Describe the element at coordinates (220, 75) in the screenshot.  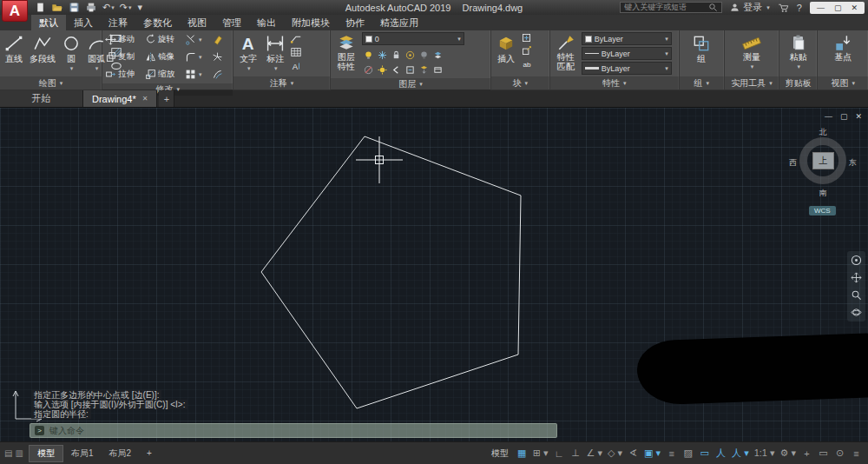
I see `offset-button` at that location.